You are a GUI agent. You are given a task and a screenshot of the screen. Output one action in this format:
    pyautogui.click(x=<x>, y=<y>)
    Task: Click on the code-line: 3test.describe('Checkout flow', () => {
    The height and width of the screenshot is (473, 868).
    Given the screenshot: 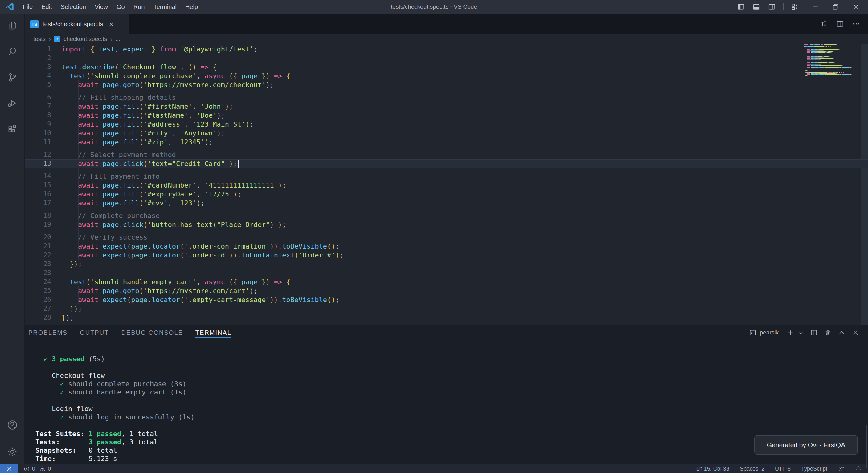 What is the action you would take?
    pyautogui.click(x=446, y=67)
    